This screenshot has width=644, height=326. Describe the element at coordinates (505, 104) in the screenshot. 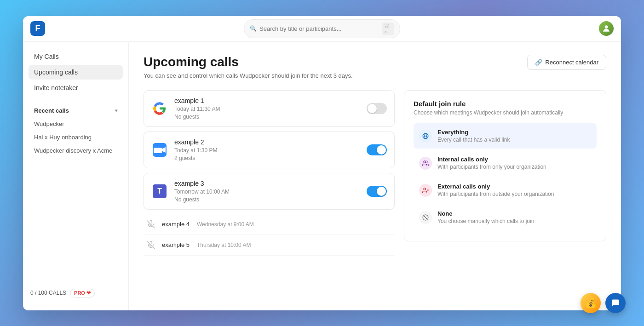

I see `join-card-title: Default join rule` at that location.